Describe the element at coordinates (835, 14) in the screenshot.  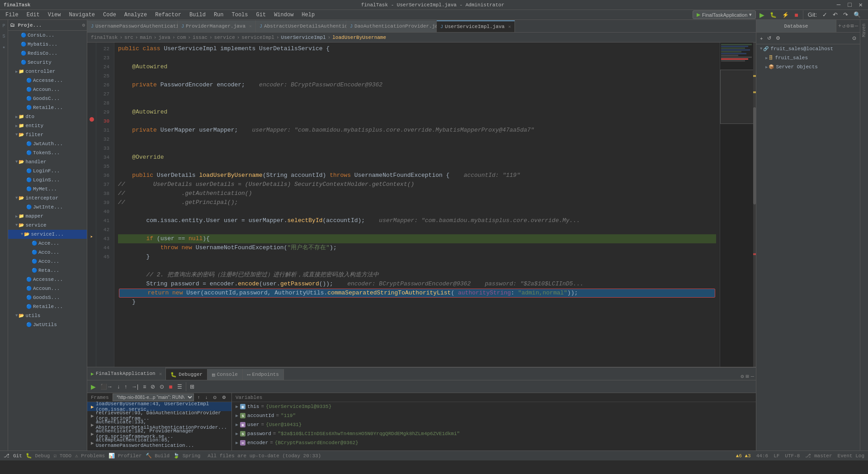
I see `undo-button: ↶` at that location.